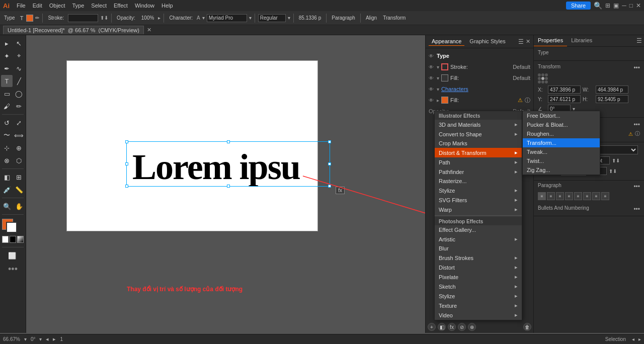  I want to click on menu-crop-marks: Crop Marks, so click(478, 143).